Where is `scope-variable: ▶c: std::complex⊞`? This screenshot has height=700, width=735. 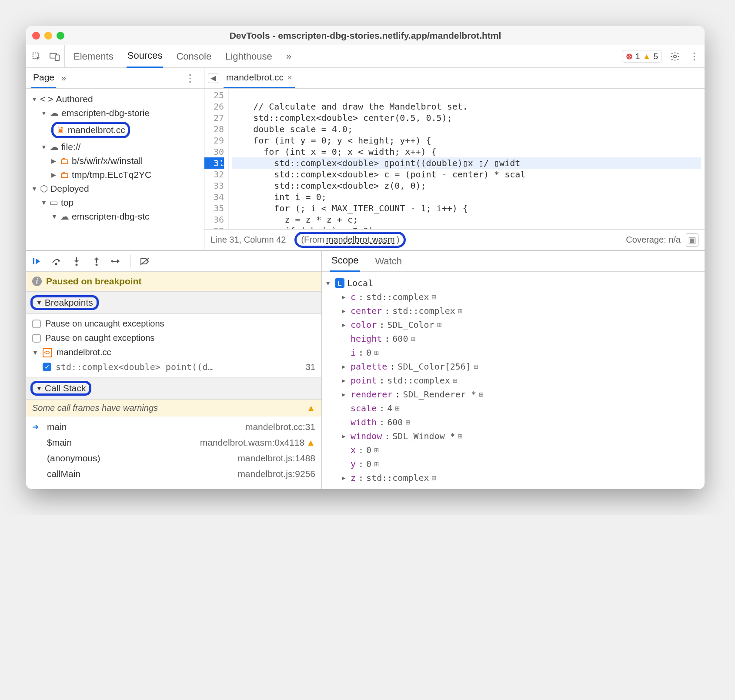
scope-variable: ▶c: std::complex⊞ is located at coordinates (513, 297).